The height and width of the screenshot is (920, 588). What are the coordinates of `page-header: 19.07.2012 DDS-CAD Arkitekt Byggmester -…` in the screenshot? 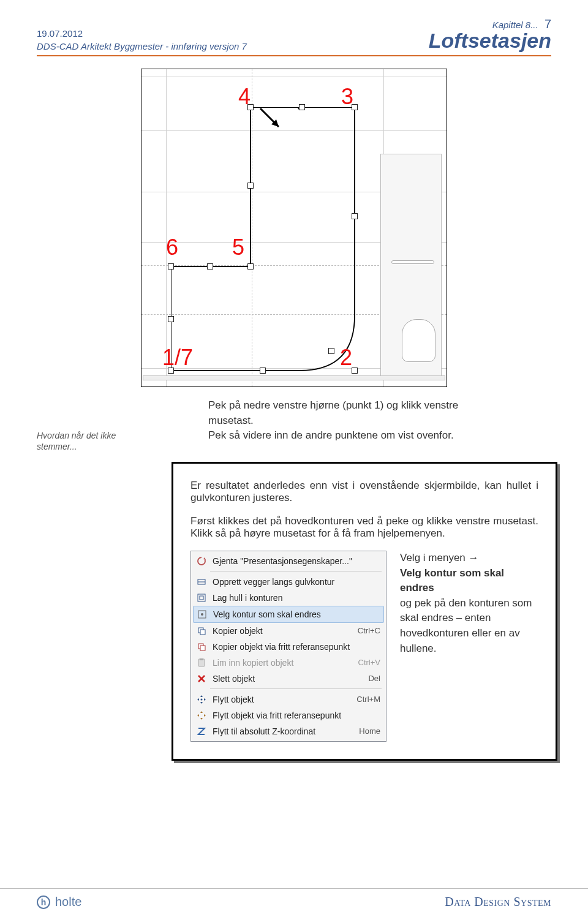 It's located at (294, 35).